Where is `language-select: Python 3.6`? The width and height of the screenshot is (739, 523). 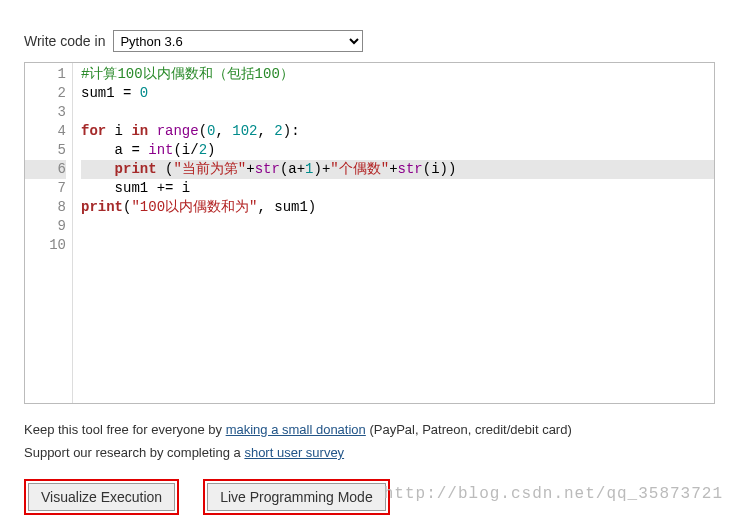 language-select: Python 3.6 is located at coordinates (238, 41).